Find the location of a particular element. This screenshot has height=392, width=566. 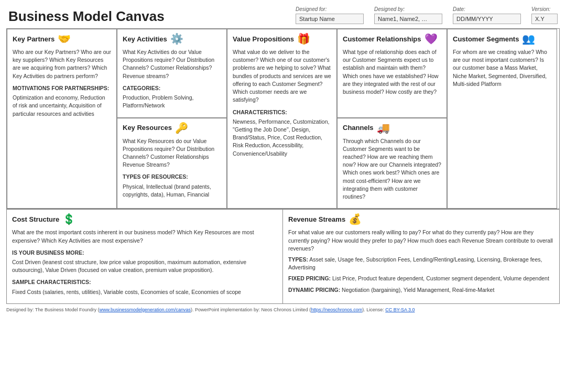

revenue-streams-section3-title: DYNAMIC PRICING: is located at coordinates (314, 290).